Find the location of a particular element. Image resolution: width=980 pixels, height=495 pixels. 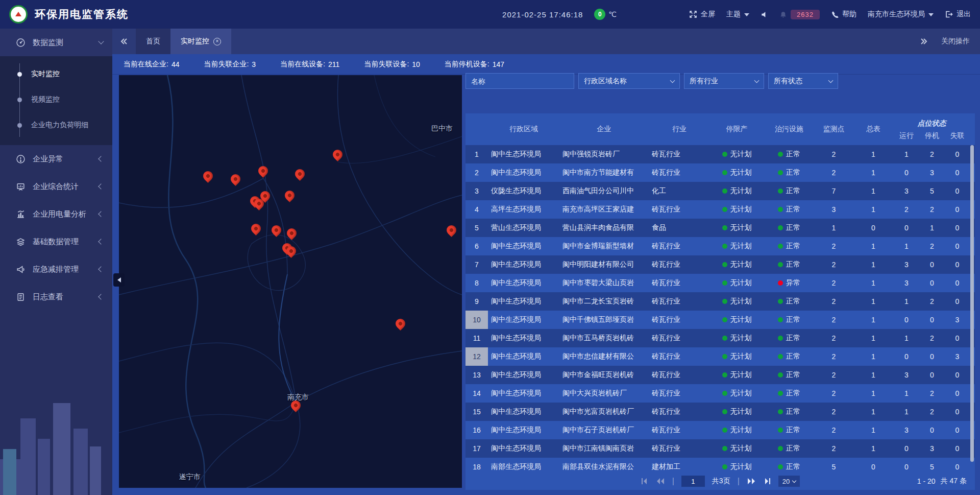

tab-close-icon: × is located at coordinates (217, 42).